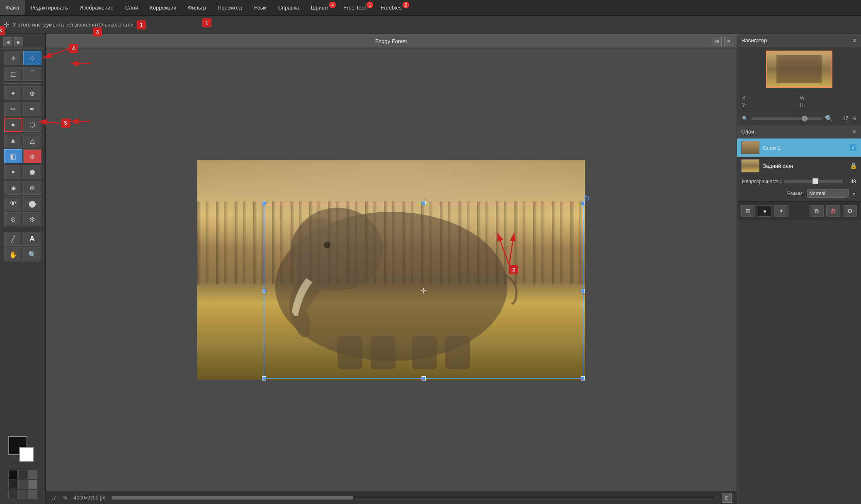 The image size is (861, 504). I want to click on nav-prev: ◀, so click(8, 42).